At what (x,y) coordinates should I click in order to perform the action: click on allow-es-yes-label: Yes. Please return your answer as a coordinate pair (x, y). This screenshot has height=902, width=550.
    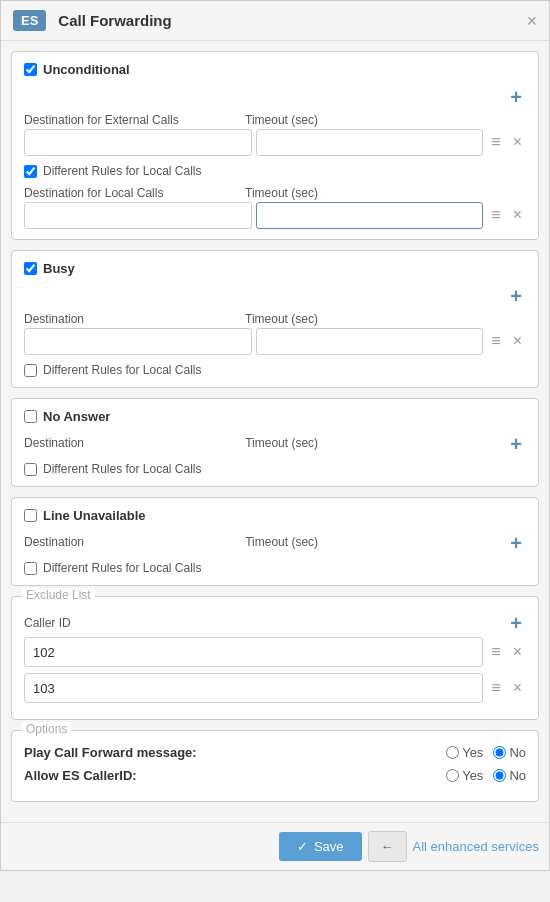
    Looking at the image, I should click on (464, 776).